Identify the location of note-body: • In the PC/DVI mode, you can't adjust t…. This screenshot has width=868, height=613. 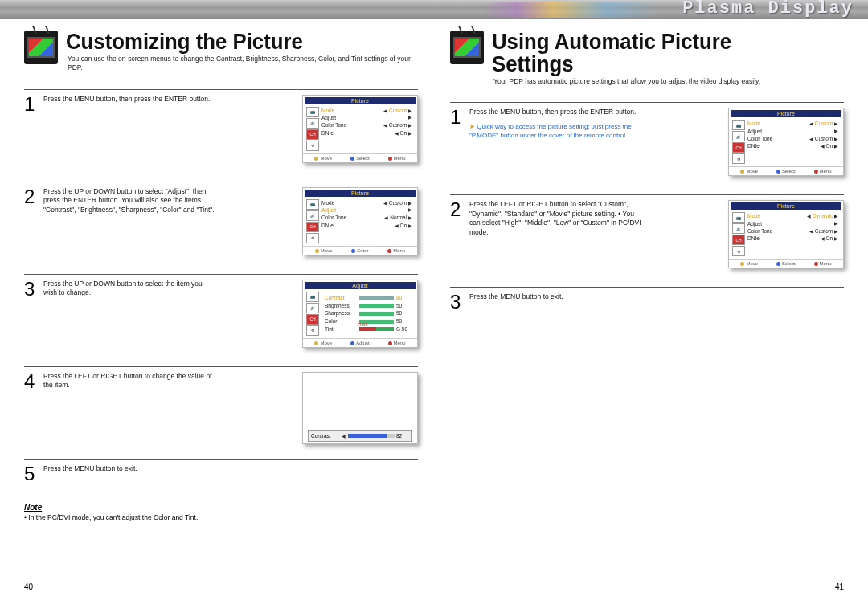
(221, 517).